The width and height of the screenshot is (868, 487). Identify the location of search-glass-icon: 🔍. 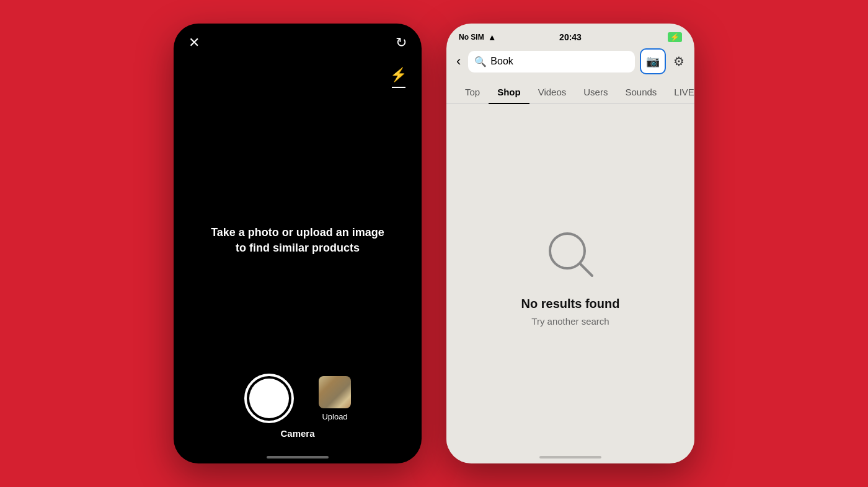
(480, 62).